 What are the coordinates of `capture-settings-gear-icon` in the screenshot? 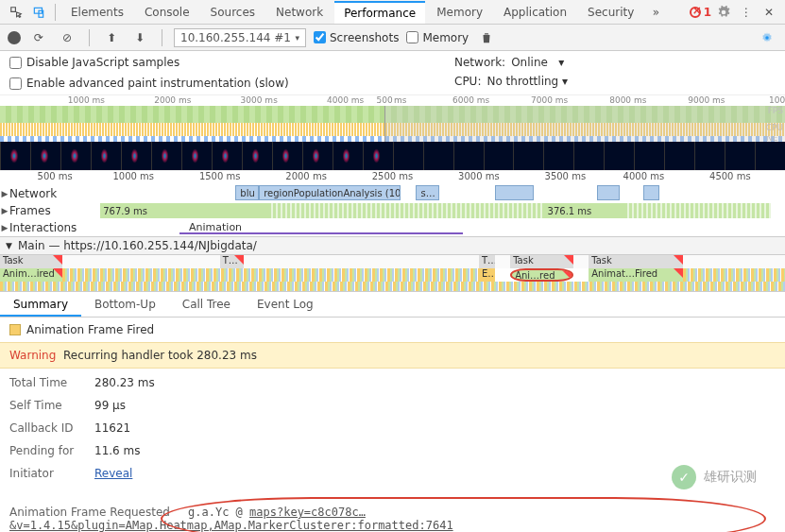 It's located at (767, 38).